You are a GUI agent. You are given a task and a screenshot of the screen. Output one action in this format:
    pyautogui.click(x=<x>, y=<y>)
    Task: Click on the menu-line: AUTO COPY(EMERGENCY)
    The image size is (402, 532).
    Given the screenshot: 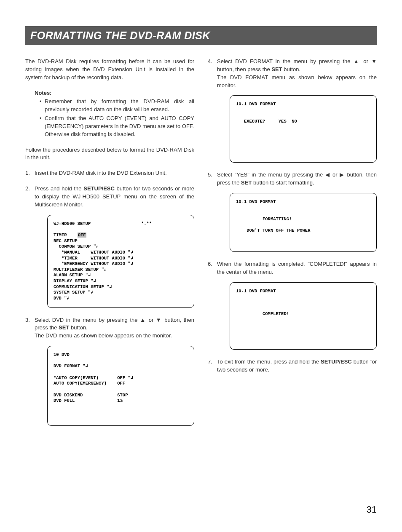 What is the action you would take?
    pyautogui.click(x=80, y=383)
    